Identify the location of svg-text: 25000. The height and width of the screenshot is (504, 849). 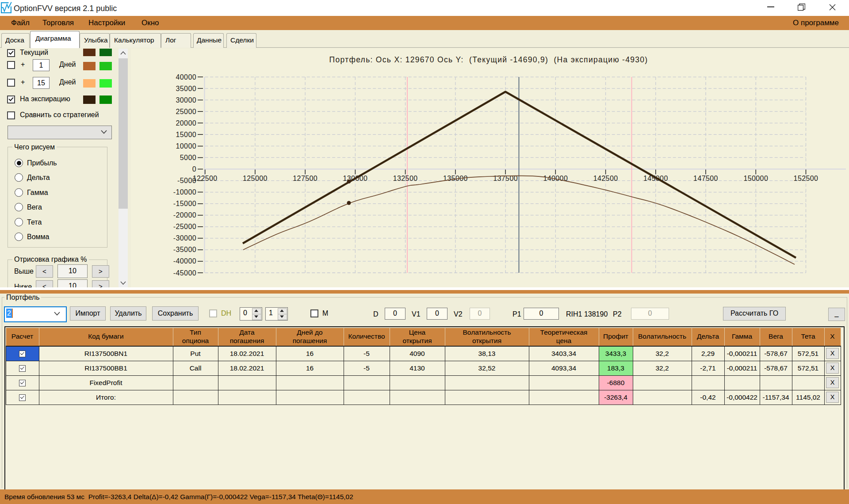
(187, 111).